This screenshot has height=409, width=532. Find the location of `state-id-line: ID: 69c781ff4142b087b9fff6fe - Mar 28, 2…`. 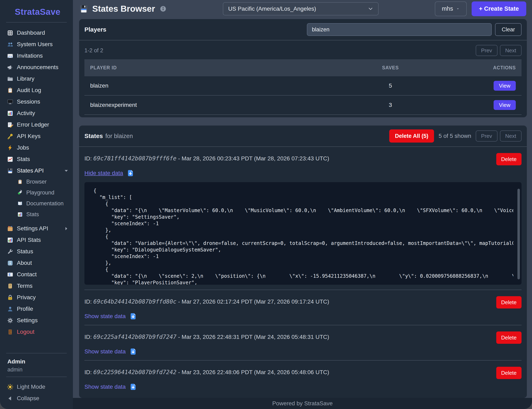

state-id-line: ID: 69c781ff4142b087b9fff6fe - Mar 28, 2… is located at coordinates (207, 157).